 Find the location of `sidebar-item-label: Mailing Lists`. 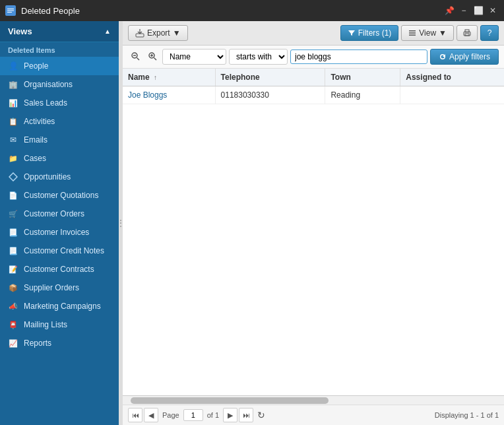

sidebar-item-label: Mailing Lists is located at coordinates (46, 325).